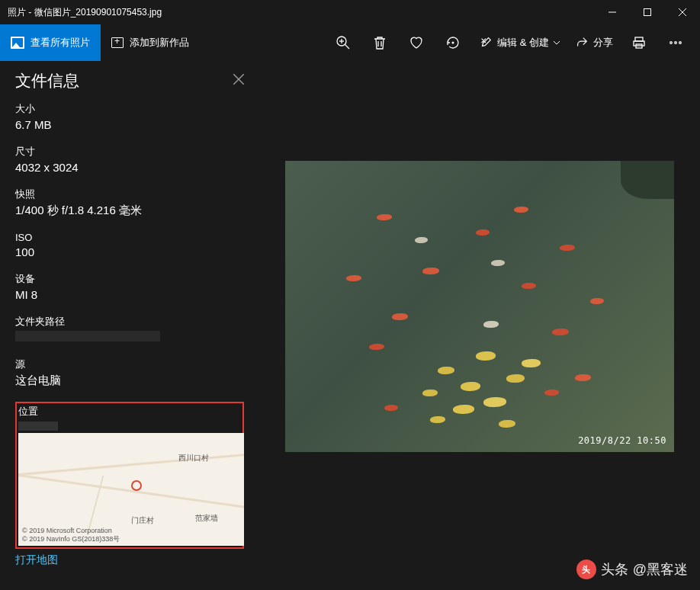 The image size is (700, 590). Describe the element at coordinates (239, 81) in the screenshot. I see `panel-close-button` at that location.